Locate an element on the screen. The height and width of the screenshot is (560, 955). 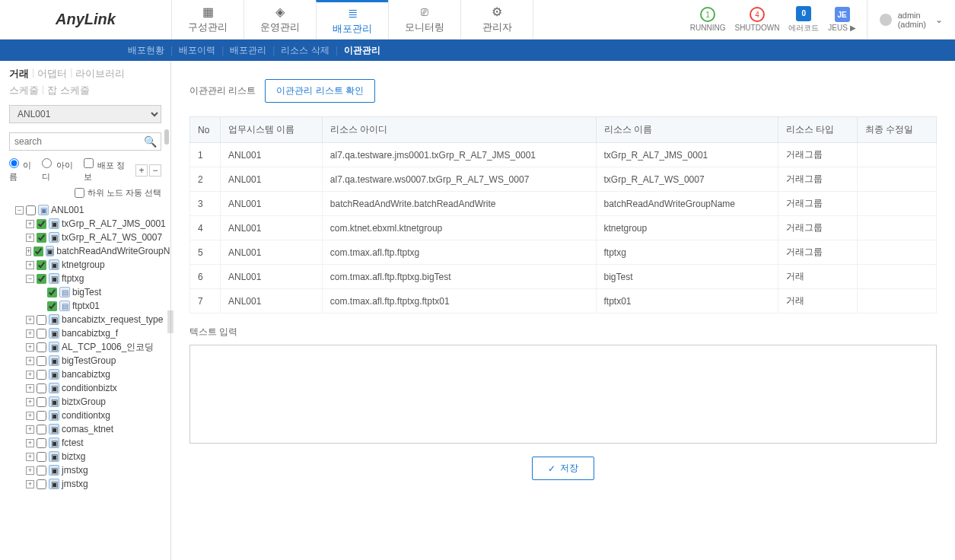
tree-item: batchReadAndWriteGroupNa is located at coordinates (113, 251).